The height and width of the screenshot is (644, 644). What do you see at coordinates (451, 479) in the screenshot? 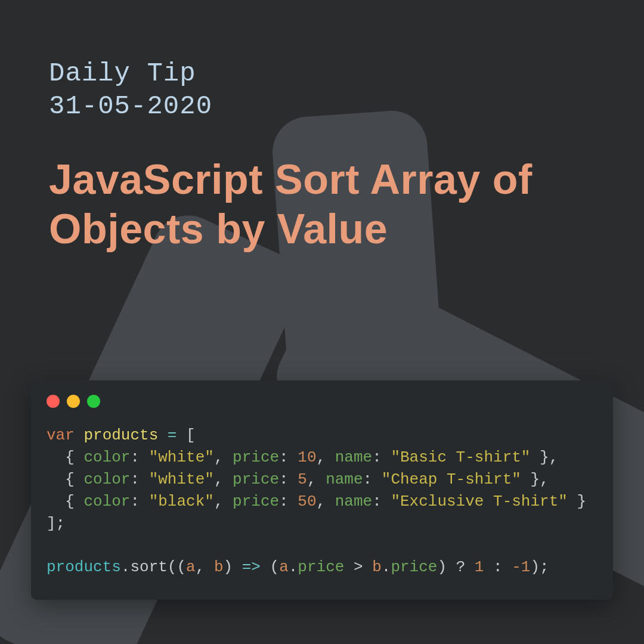
I see `code-token: "Cheap T-shirt"` at bounding box center [451, 479].